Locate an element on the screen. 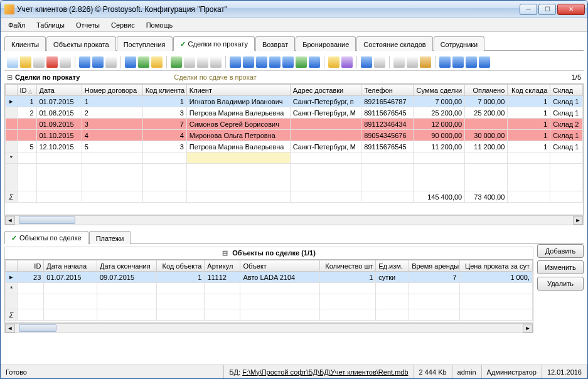 This screenshot has width=588, height=379. cell: 7 is located at coordinates (164, 124).